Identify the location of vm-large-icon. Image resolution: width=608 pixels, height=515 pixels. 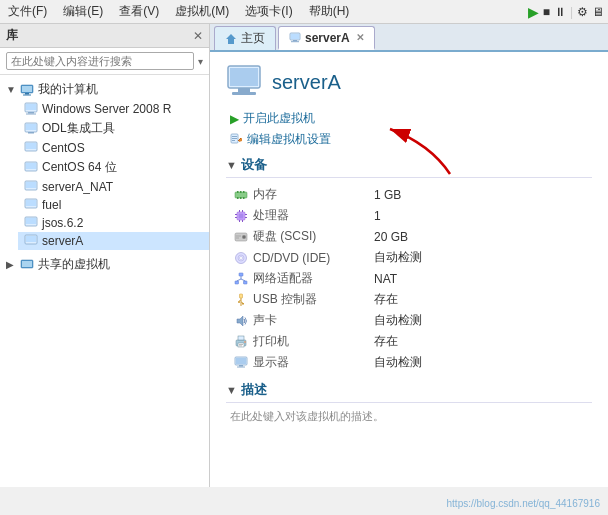
(244, 82).